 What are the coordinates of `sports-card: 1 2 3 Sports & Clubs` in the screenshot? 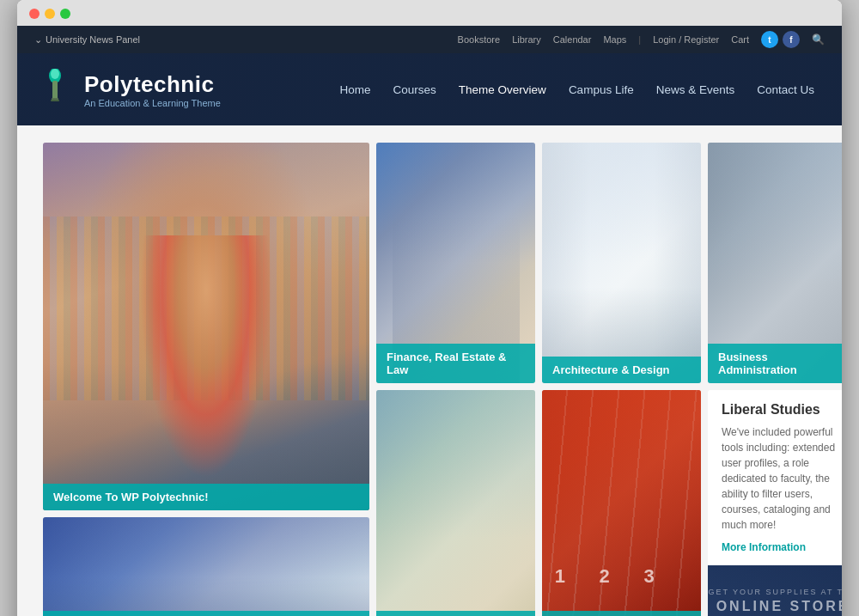 It's located at (622, 503).